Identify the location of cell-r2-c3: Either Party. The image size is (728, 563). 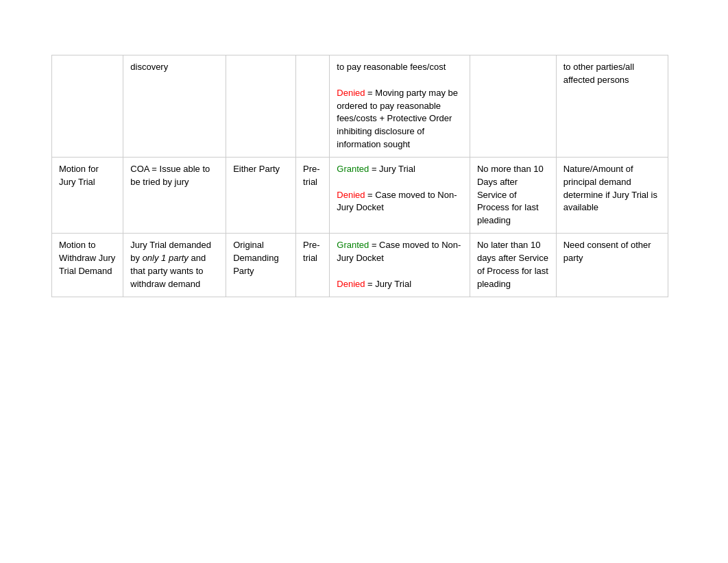
(261, 195).